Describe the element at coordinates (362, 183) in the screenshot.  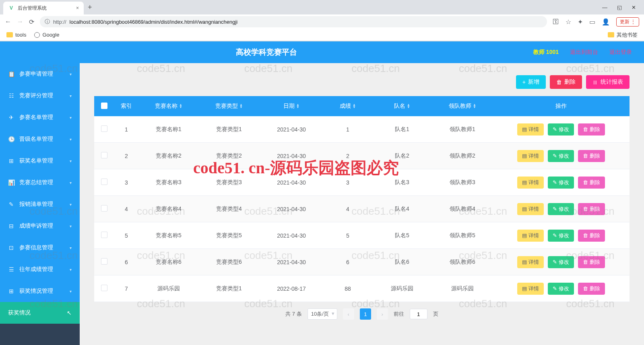
I see `table-row: 3 竞赛名称3 竞赛类型3 2021-04-30 3 队名3 领队教师3 ▤详情…` at that location.